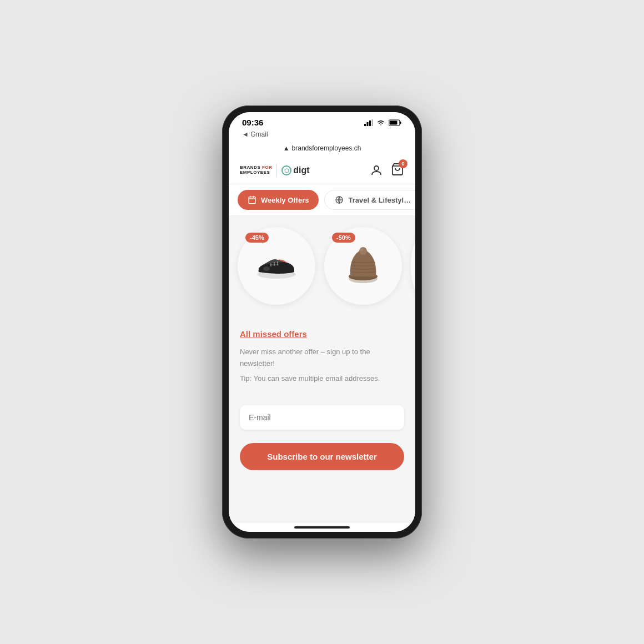  Describe the element at coordinates (322, 527) in the screenshot. I see `home-indicator` at that location.